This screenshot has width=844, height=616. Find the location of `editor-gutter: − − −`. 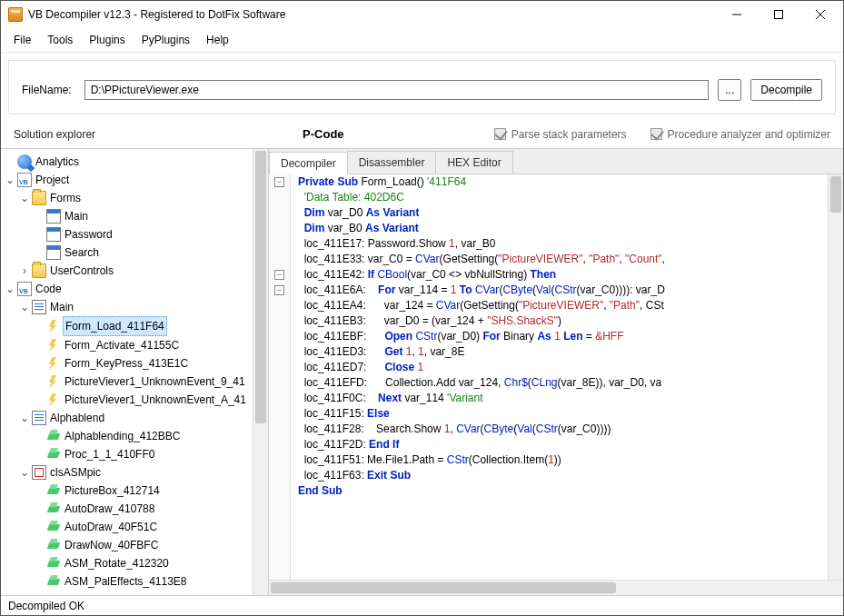

editor-gutter: − − − is located at coordinates (280, 377).